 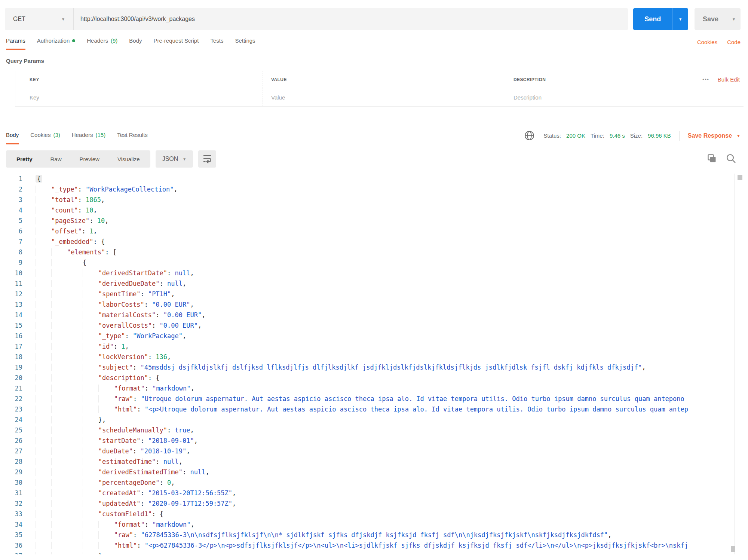 What do you see at coordinates (367, 325) in the screenshot?
I see `code-line: 15 "overallCosts": "0.00 EUR",` at bounding box center [367, 325].